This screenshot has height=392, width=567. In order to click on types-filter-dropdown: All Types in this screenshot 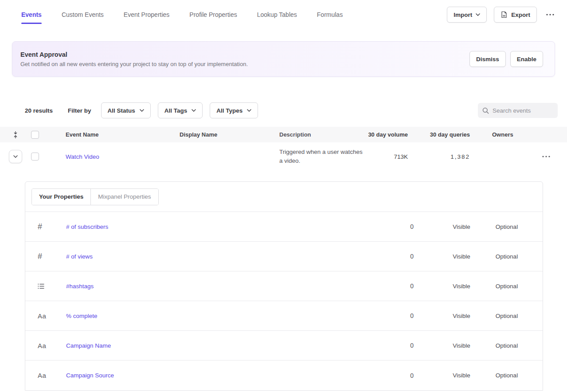, I will do `click(234, 110)`.